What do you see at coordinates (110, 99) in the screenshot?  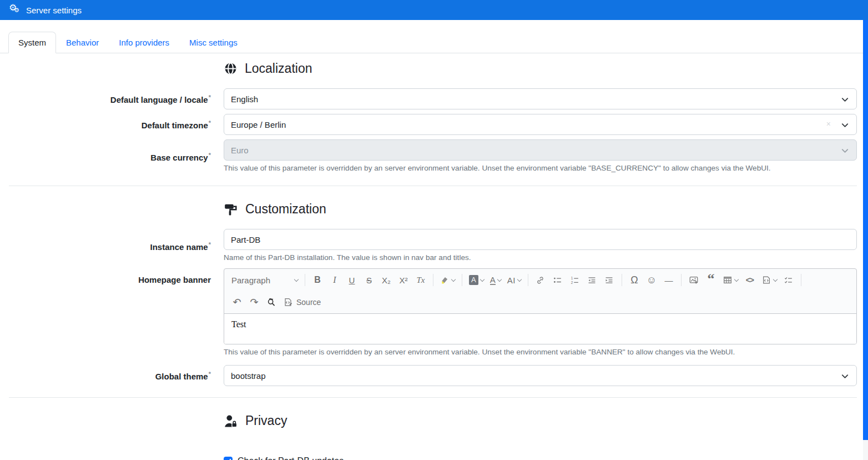 I see `label-default-language: Default language / locale*` at bounding box center [110, 99].